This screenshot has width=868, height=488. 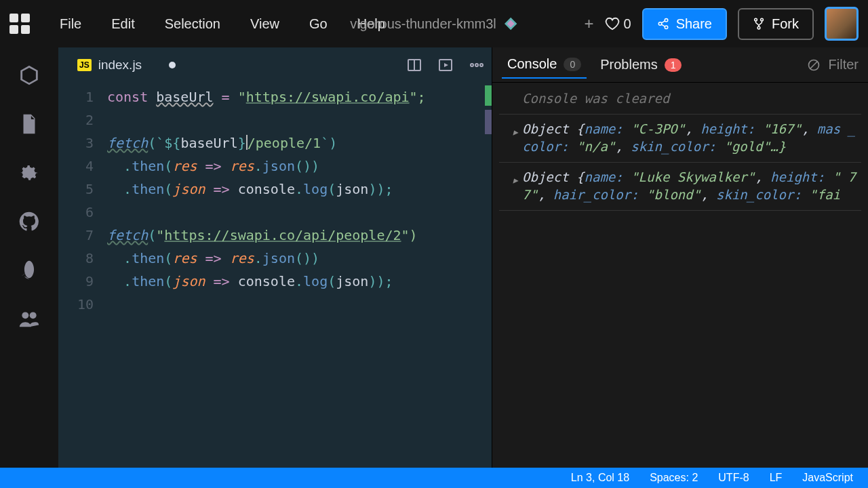 What do you see at coordinates (776, 24) in the screenshot?
I see `fork-button: Fork` at bounding box center [776, 24].